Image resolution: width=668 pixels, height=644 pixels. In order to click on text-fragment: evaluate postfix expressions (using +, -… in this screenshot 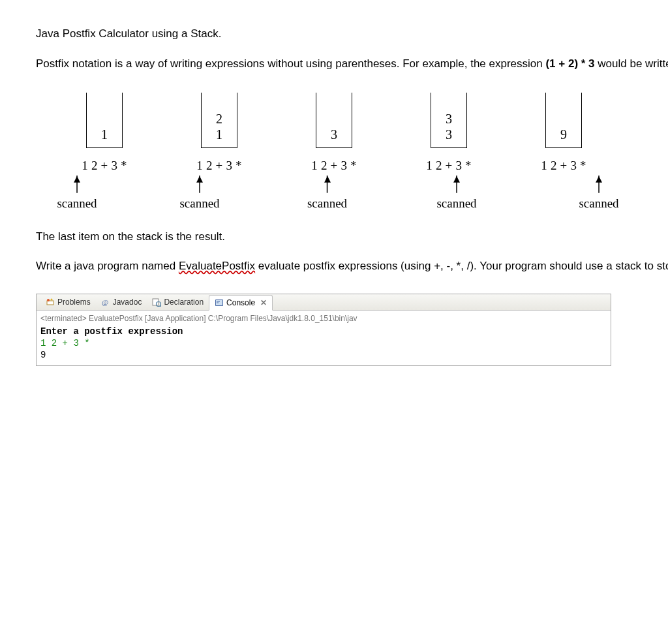, I will do `click(462, 266)`.